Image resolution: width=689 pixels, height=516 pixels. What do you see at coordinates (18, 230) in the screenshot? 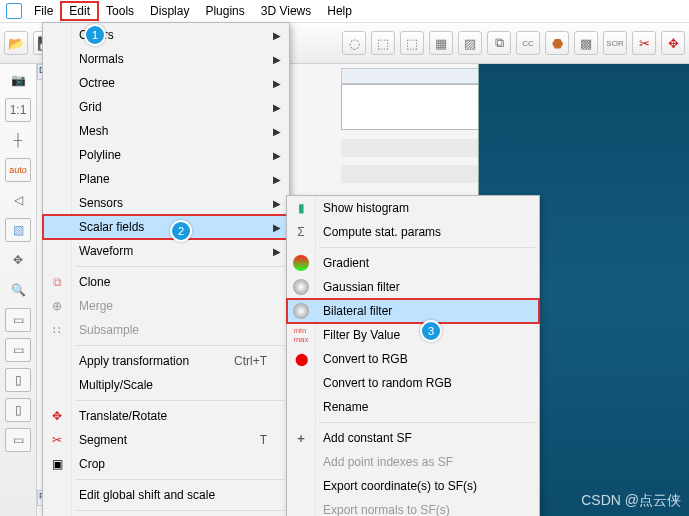
I see `cube-icon: ▧` at bounding box center [18, 230].